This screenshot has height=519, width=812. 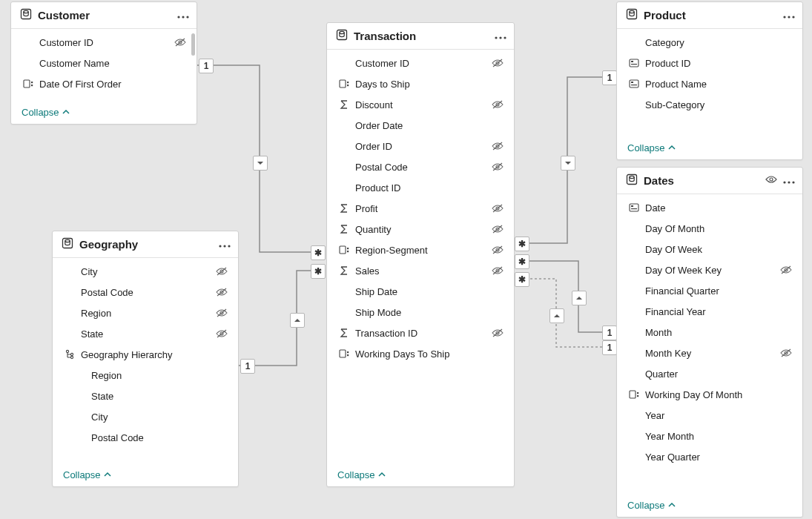 What do you see at coordinates (193, 44) in the screenshot?
I see `scrollbar` at bounding box center [193, 44].